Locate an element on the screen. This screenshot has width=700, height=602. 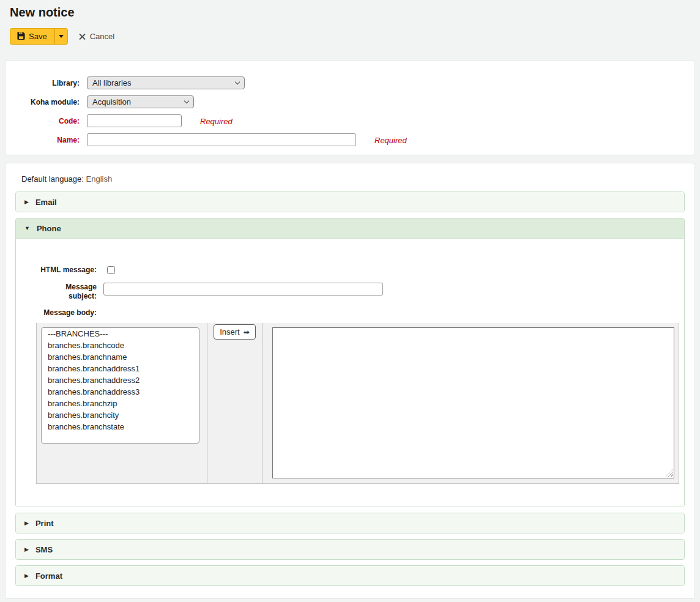
koha-module-label: Koha module: is located at coordinates (43, 101).